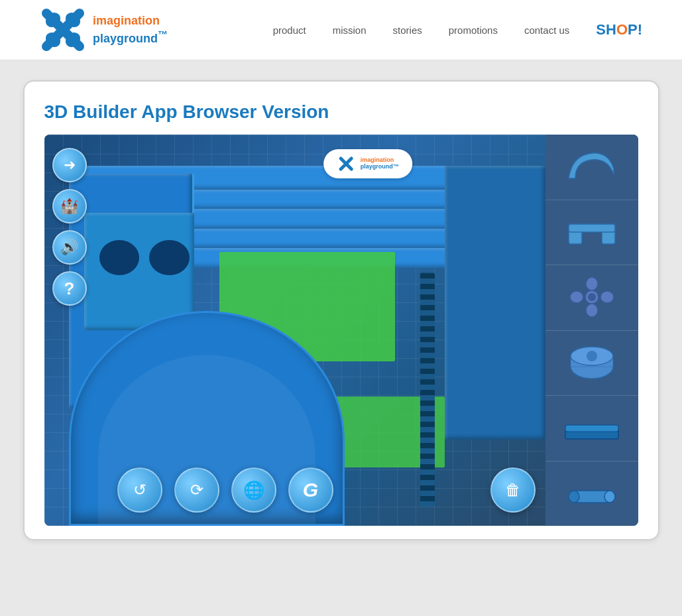  Describe the element at coordinates (225, 490) in the screenshot. I see `bottom-toolbar: ↺ ⟳ 🌐 G` at that location.